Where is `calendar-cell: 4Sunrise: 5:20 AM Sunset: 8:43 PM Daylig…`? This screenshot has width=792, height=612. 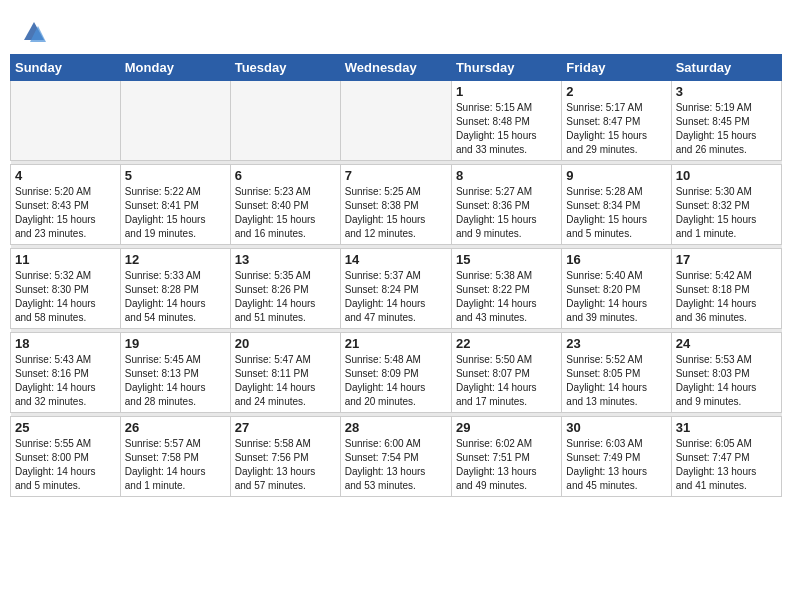 calendar-cell: 4Sunrise: 5:20 AM Sunset: 8:43 PM Daylig… is located at coordinates (66, 205).